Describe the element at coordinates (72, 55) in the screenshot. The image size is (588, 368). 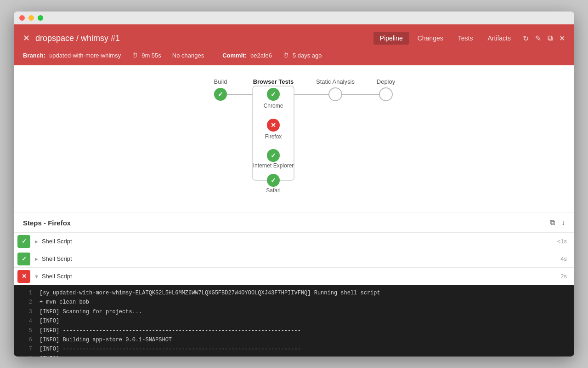
I see `branch-item: Branch: updated-with-more-whimsy` at that location.